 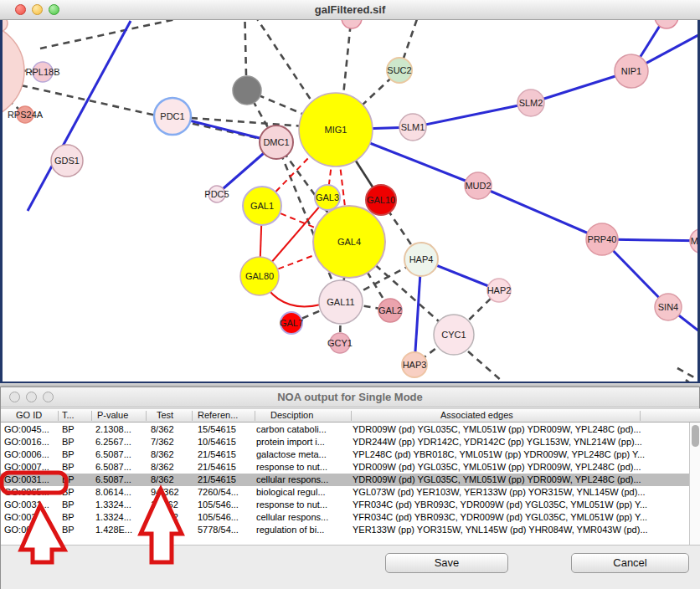 What do you see at coordinates (28, 415) in the screenshot?
I see `column-header-goid: GO ID` at bounding box center [28, 415].